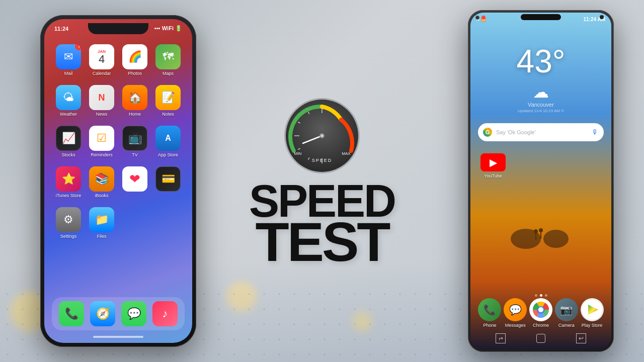  I want to click on samsung-dock-chrome: Chrome, so click(541, 313).